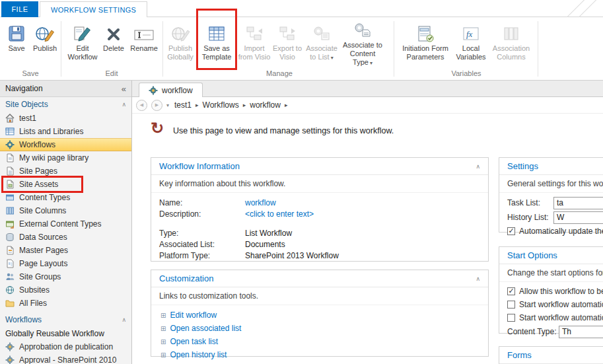 Image resolution: width=603 pixels, height=364 pixels. Describe the element at coordinates (367, 89) in the screenshot. I see `document-tab-bar: workflow` at that location.